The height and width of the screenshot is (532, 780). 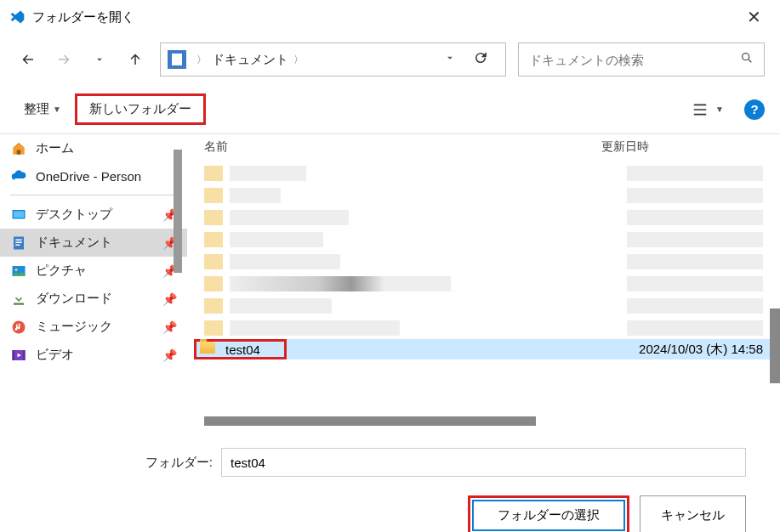 I want to click on sidebar-item-desktop: デスクトップ 📌, so click(x=94, y=214).